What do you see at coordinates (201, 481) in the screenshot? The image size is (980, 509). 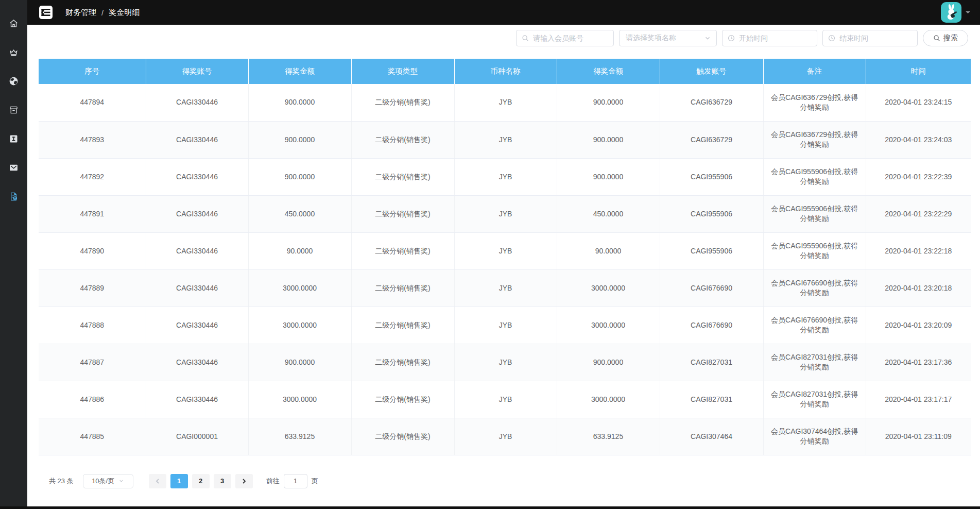 I see `page-button-2: 2` at bounding box center [201, 481].